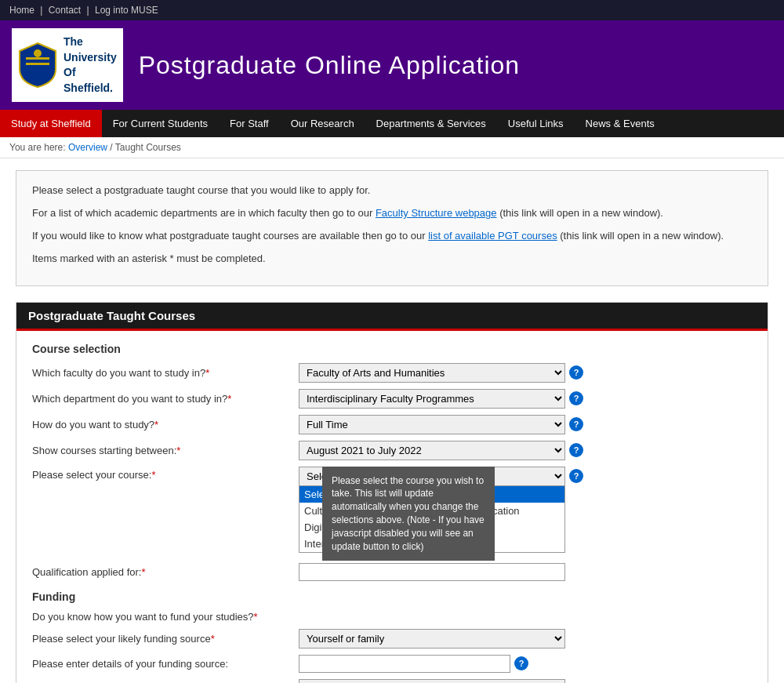 This screenshot has height=683, width=784. What do you see at coordinates (392, 147) in the screenshot?
I see `breadcrumb: You are here: Overview / Taught Courses` at bounding box center [392, 147].